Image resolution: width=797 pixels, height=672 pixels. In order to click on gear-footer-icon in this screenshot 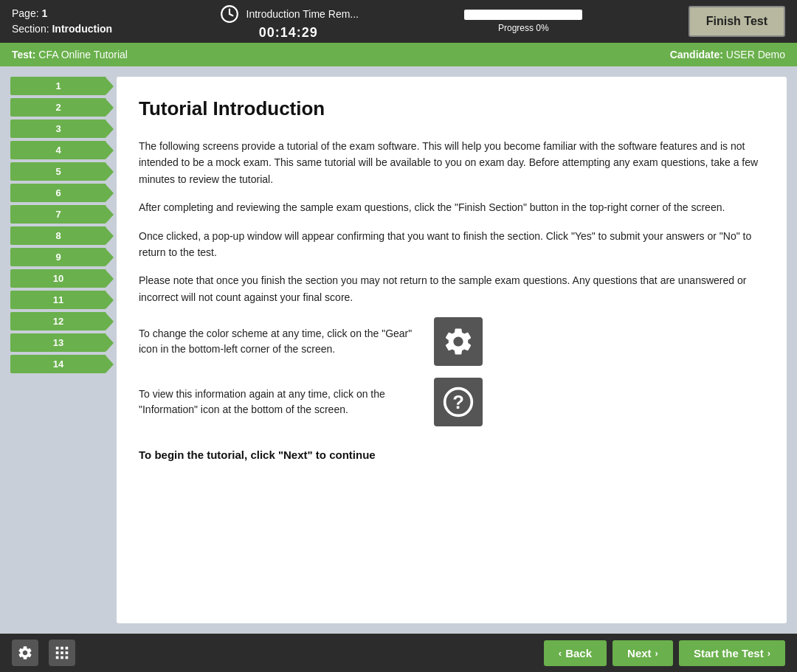, I will do `click(25, 653)`.